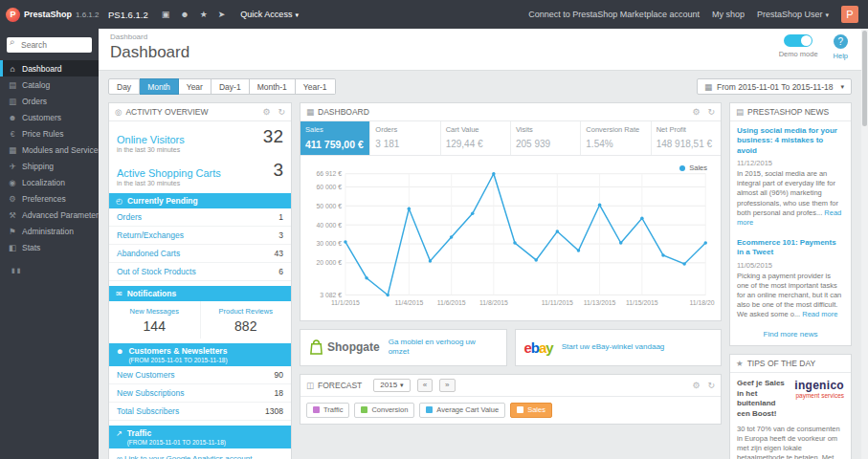 The image size is (868, 459). Describe the element at coordinates (120, 457) in the screenshot. I see `link-icon` at that location.